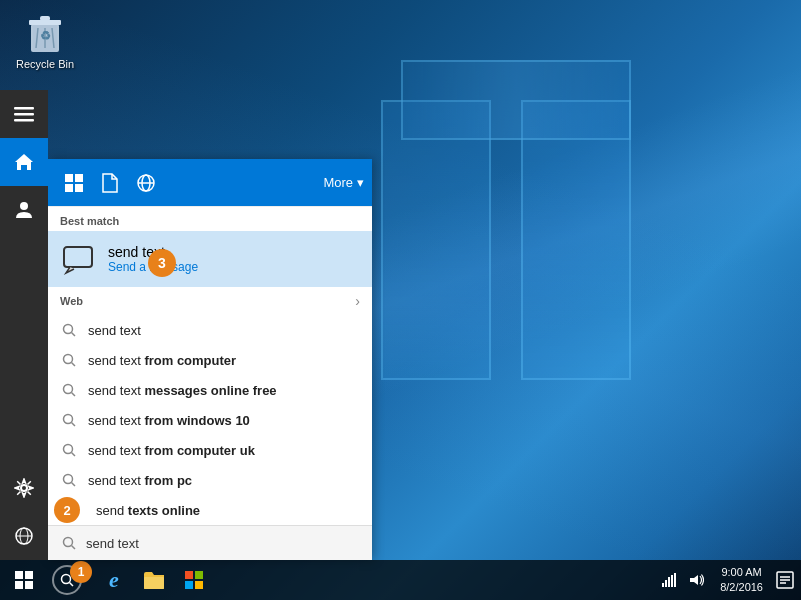  What do you see at coordinates (785, 580) in the screenshot?
I see `action-center-button` at bounding box center [785, 580].